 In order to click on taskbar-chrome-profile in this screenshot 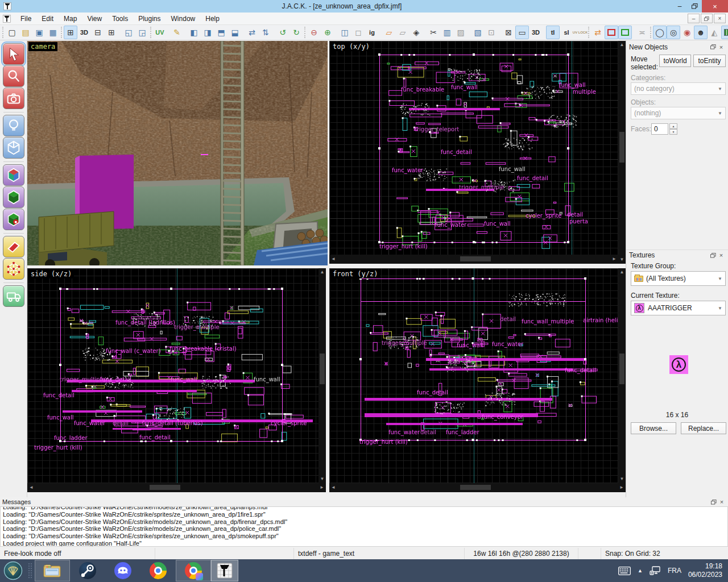, I will do `click(193, 571)`.